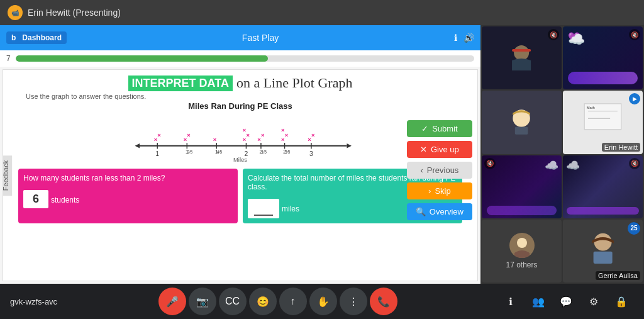  I want to click on participant-tile-6: ☁️ 🔇, so click(602, 187).